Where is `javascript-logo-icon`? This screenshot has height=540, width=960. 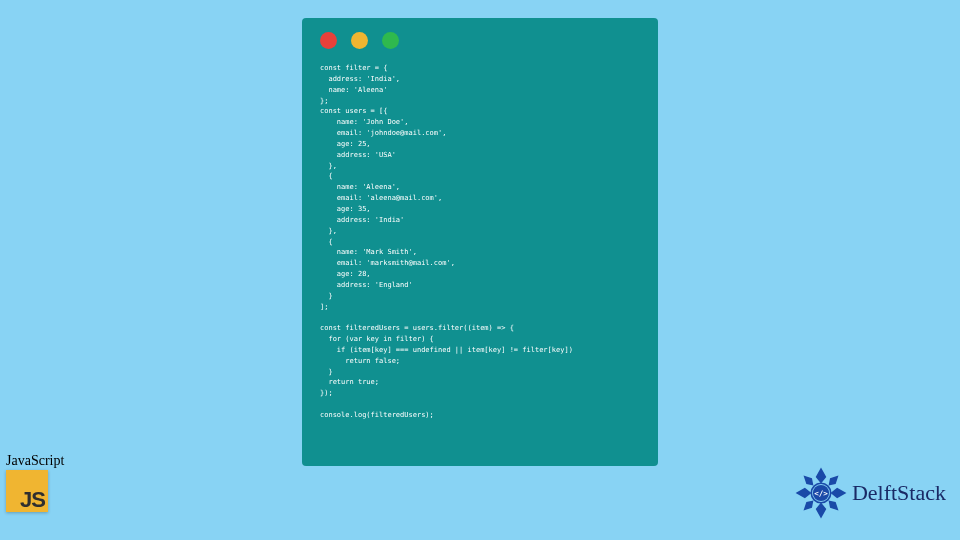
javascript-logo-icon is located at coordinates (27, 491).